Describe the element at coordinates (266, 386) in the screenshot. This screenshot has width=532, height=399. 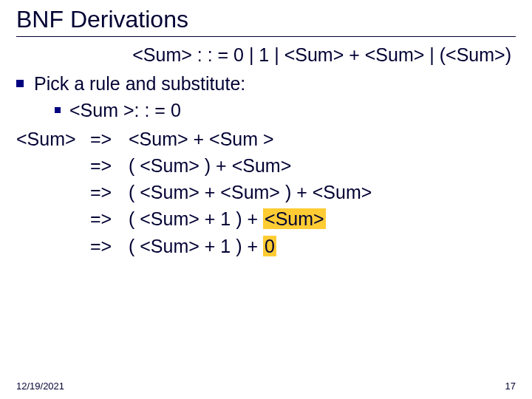
I see `footer: 12/19/2021 17` at that location.